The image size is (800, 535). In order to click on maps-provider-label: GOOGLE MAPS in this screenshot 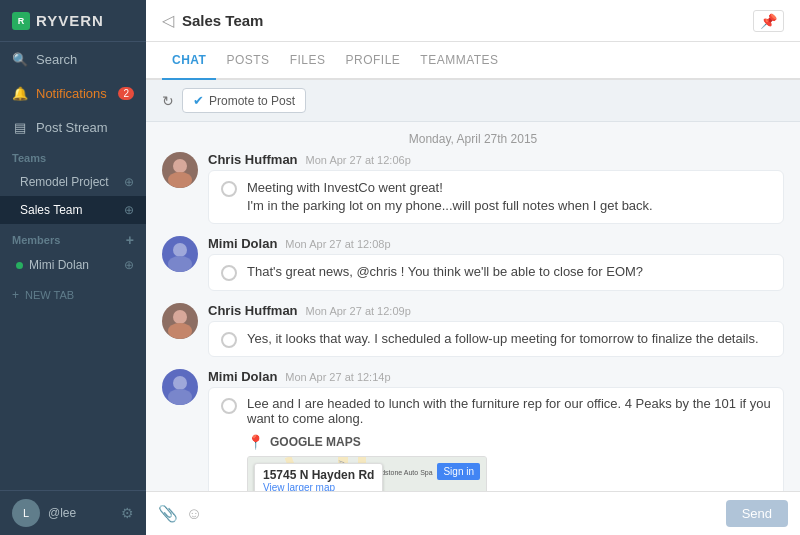, I will do `click(316, 442)`.